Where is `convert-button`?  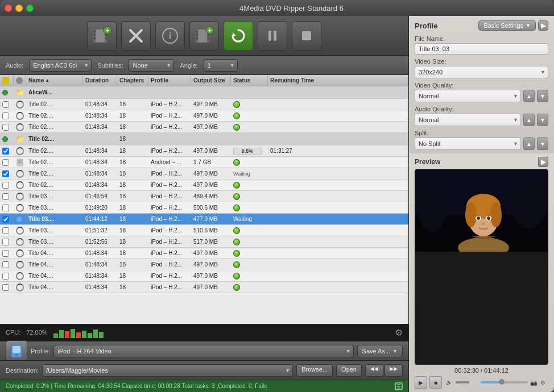 convert-button is located at coordinates (238, 36).